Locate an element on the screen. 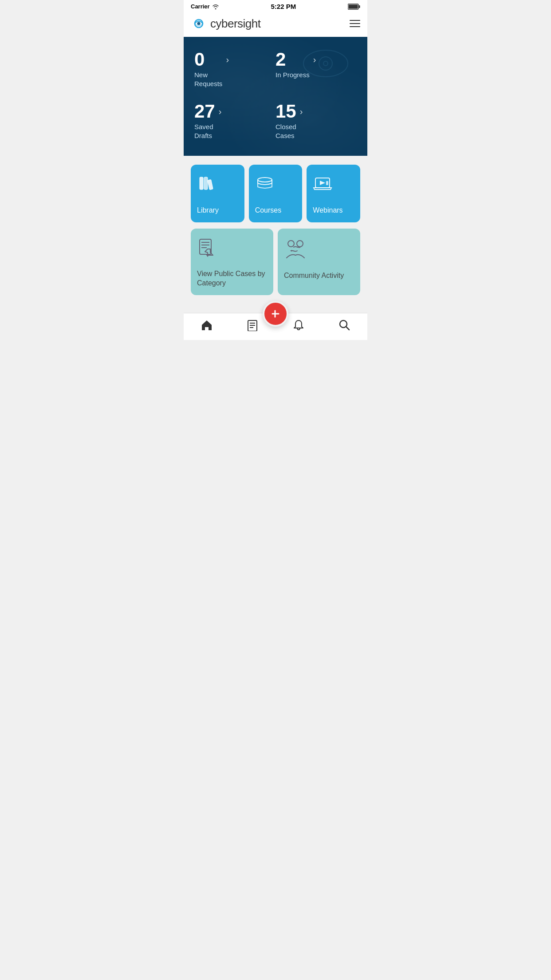 This screenshot has width=551, height=980. public-cases-icon is located at coordinates (208, 248).